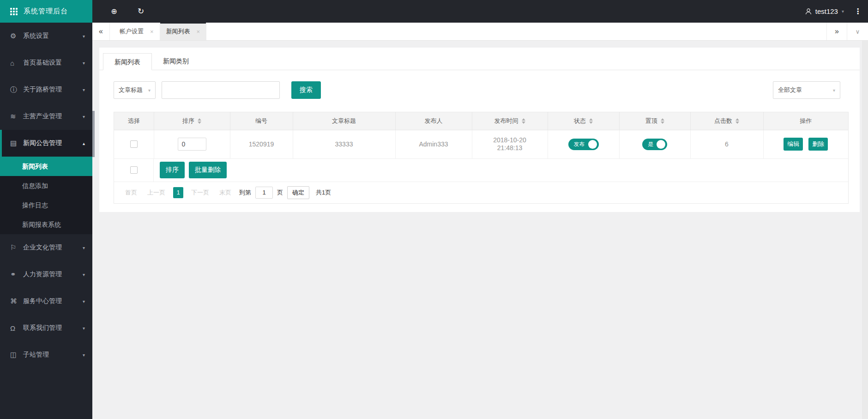 The image size is (868, 419). I want to click on sidebar-item-label: 企业文化管理, so click(53, 248).